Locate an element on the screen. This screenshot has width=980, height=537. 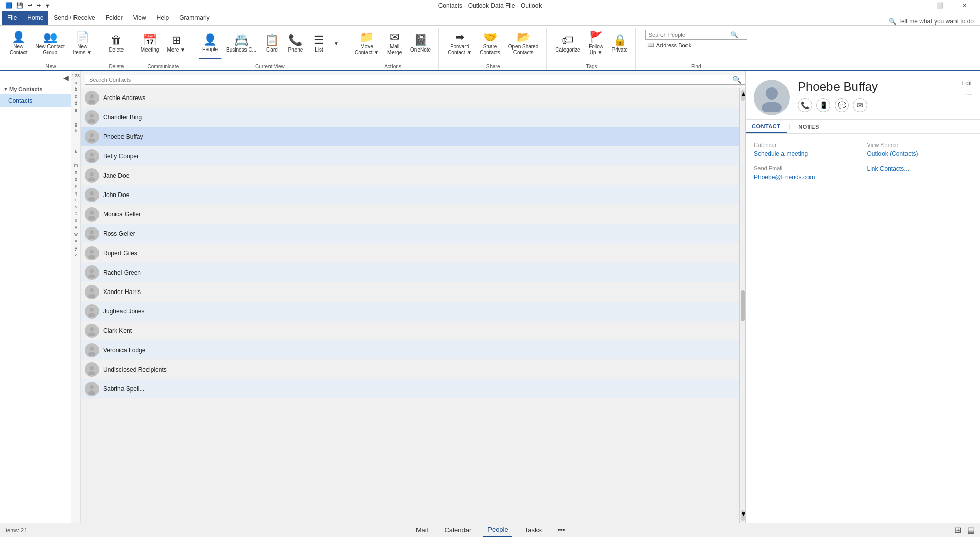
contact-row: Ross Geller is located at coordinates (410, 234).